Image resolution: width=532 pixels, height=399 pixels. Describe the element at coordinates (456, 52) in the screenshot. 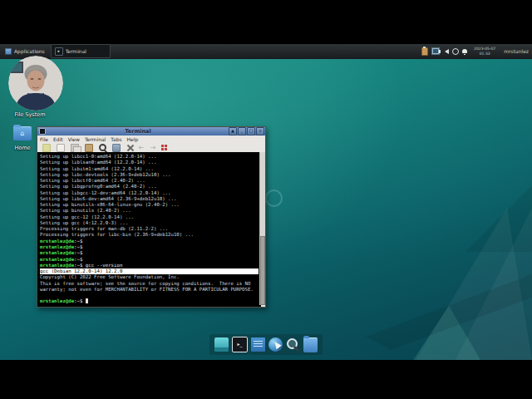

I see `power-manager-icon` at that location.